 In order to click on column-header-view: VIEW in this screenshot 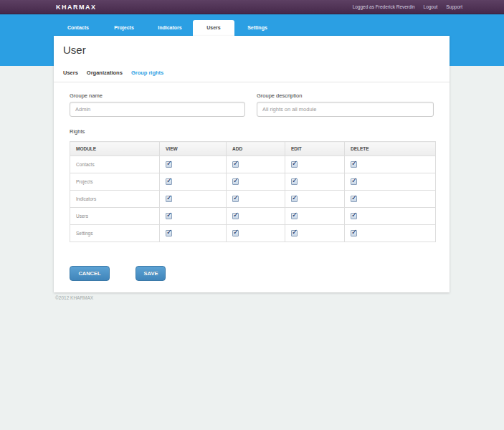, I will do `click(194, 149)`.